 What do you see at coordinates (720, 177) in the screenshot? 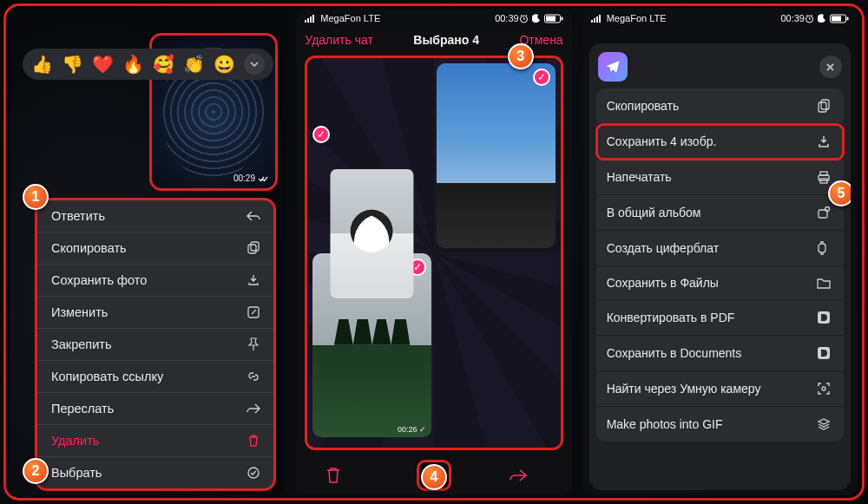
I see `share-item-print: Напечатать` at bounding box center [720, 177].